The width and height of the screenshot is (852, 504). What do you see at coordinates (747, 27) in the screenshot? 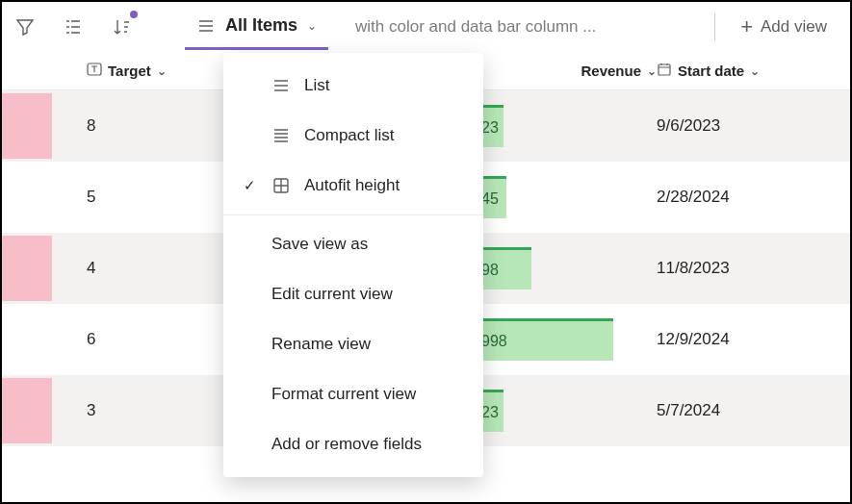
I see `plus-icon: +` at bounding box center [747, 27].